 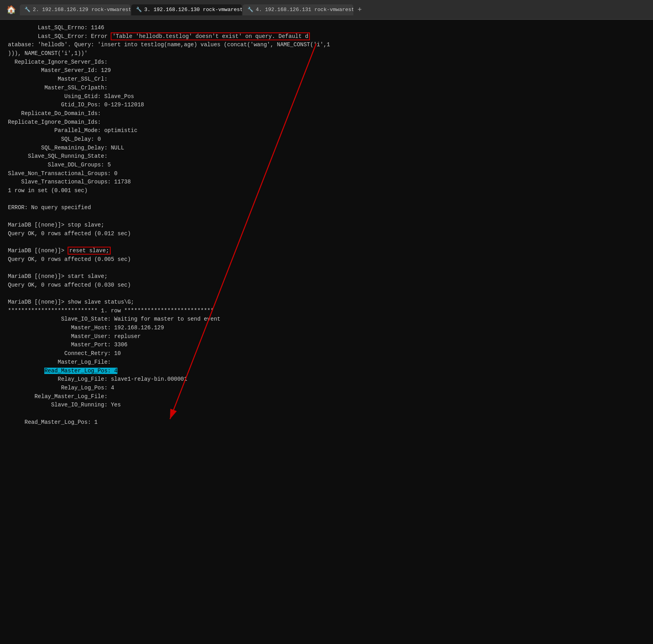 I want to click on tab-2-label: 3. 192.168.126.130 rock-vmwaresta, so click(x=193, y=9).